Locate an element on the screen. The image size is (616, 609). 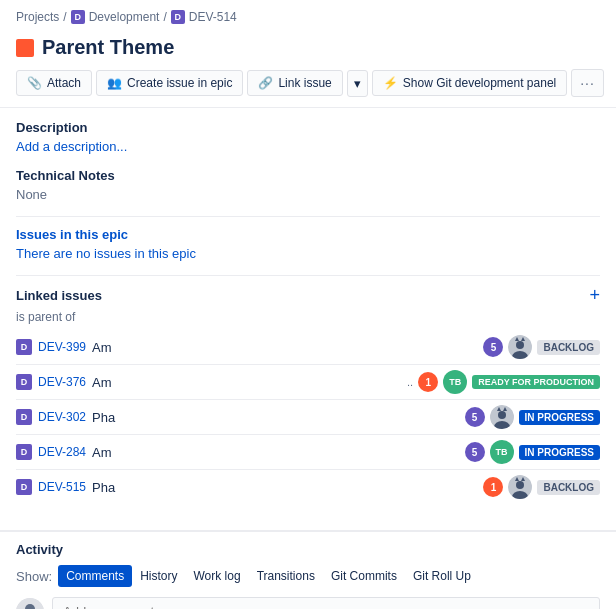
technical-notes-label: Technical Notes is located at coordinates (308, 176).